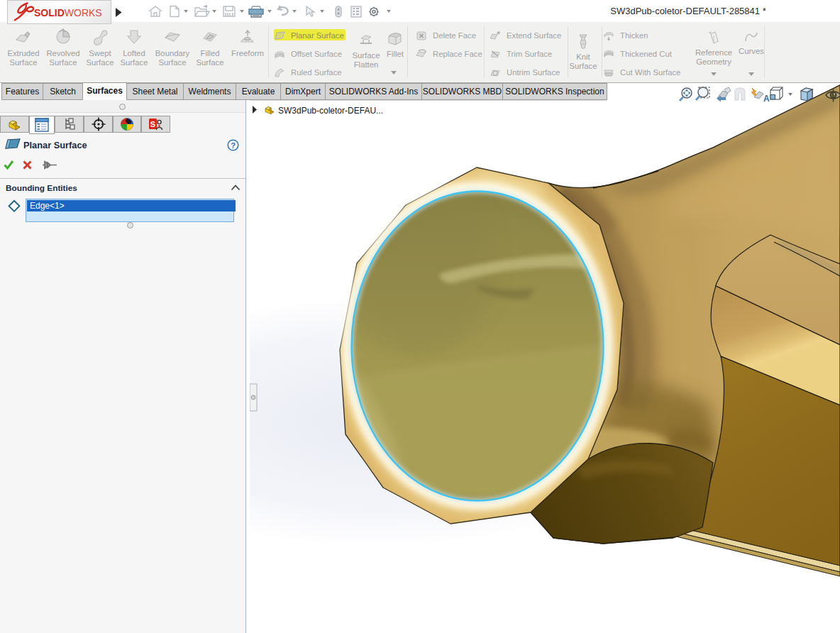 The height and width of the screenshot is (633, 840). What do you see at coordinates (68, 13) in the screenshot?
I see `svg-text: SOLIDWORKS` at bounding box center [68, 13].